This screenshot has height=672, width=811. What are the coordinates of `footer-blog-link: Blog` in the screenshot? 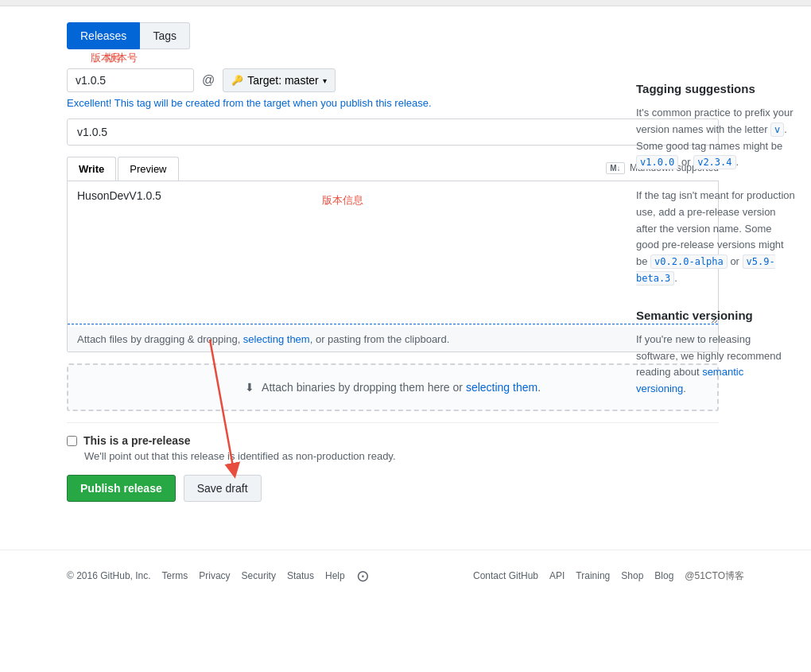 It's located at (664, 576).